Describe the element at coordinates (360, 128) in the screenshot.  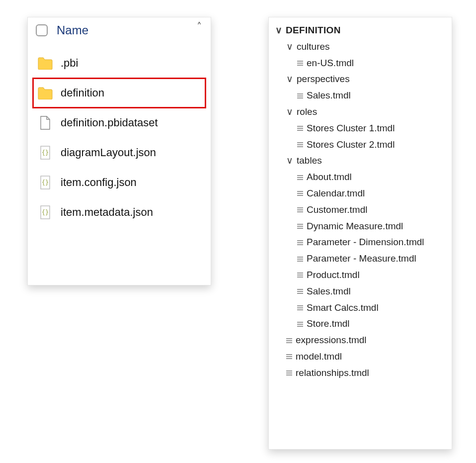
I see `tree-file: Stores Cluster 1.tmdl` at that location.